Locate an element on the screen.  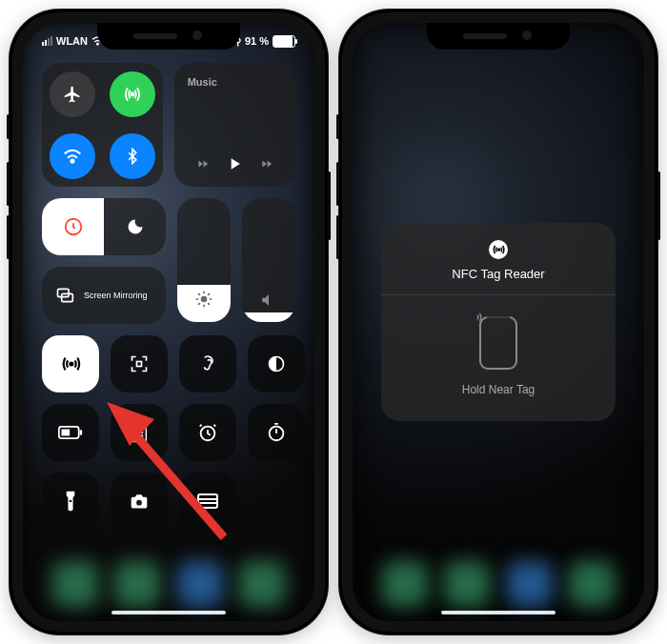
focus-tile is located at coordinates (104, 227).